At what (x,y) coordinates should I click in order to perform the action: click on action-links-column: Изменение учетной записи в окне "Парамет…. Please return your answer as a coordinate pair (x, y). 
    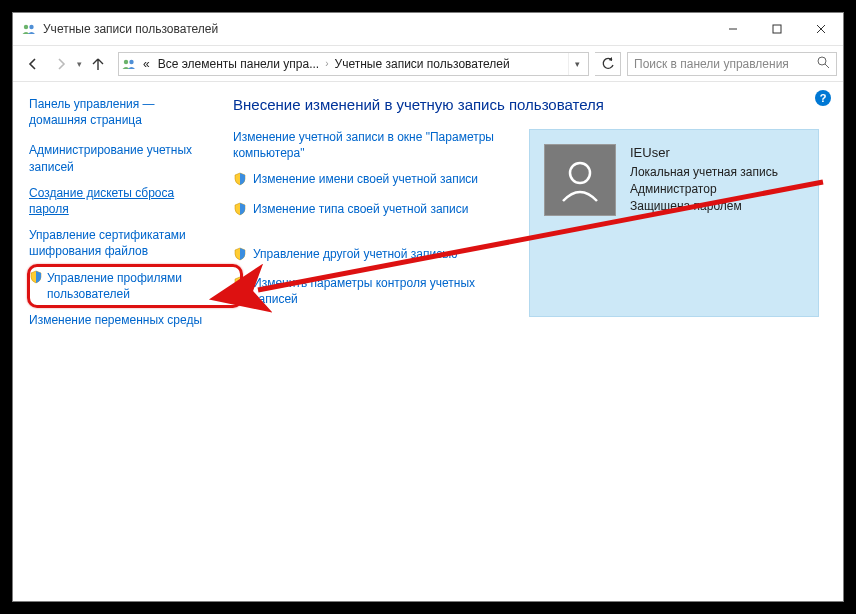
    Looking at the image, I should click on (373, 223).